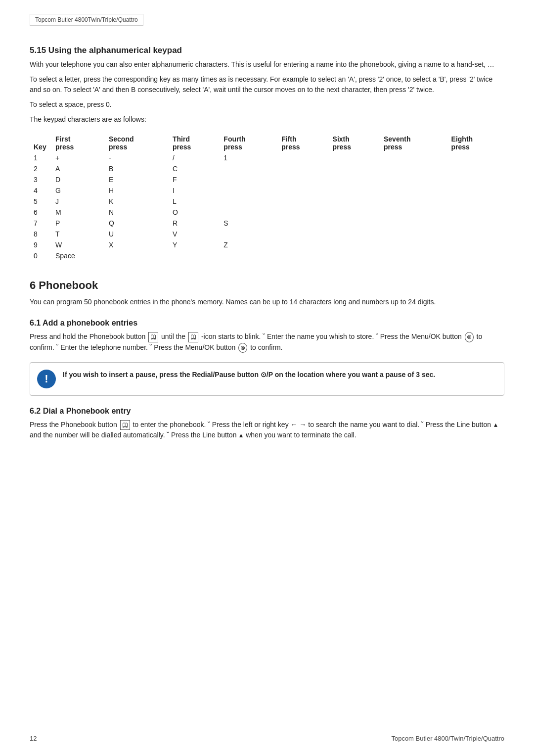  I want to click on table-cell: 5, so click(41, 201).